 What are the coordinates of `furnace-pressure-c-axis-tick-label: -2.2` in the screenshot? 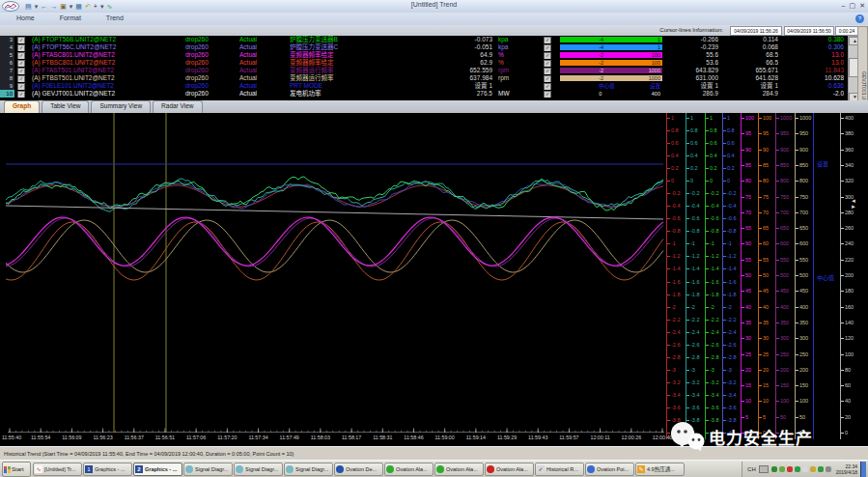 It's located at (695, 320).